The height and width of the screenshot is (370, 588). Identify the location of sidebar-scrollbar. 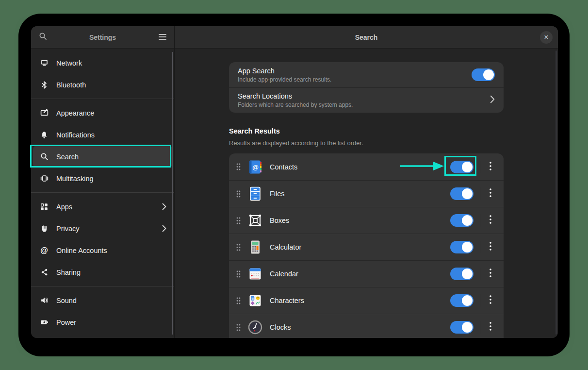
(173, 193).